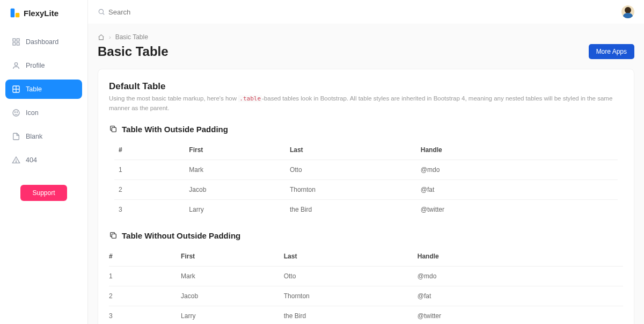 The width and height of the screenshot is (644, 324). Describe the element at coordinates (34, 89) in the screenshot. I see `sidebar-item-label: Table` at that location.